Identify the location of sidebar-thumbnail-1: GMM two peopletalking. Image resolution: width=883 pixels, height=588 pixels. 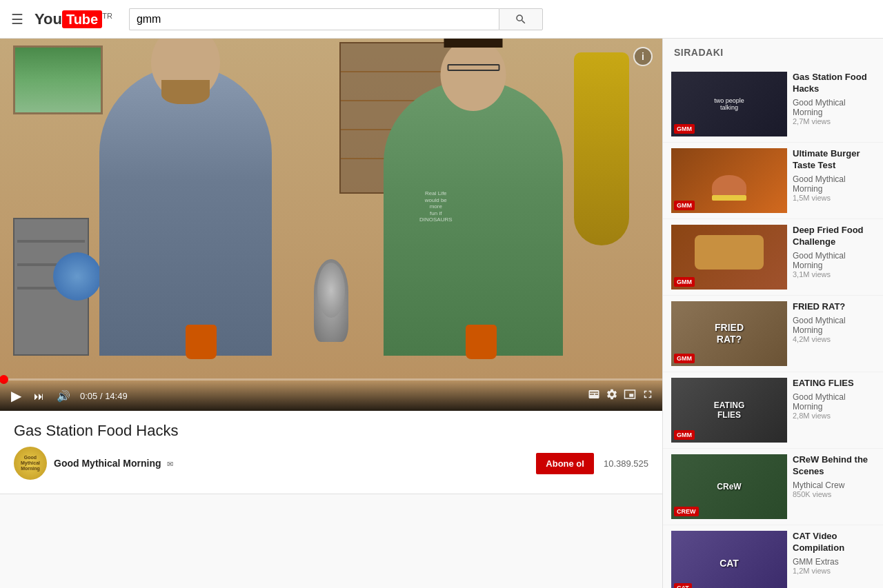
(729, 104).